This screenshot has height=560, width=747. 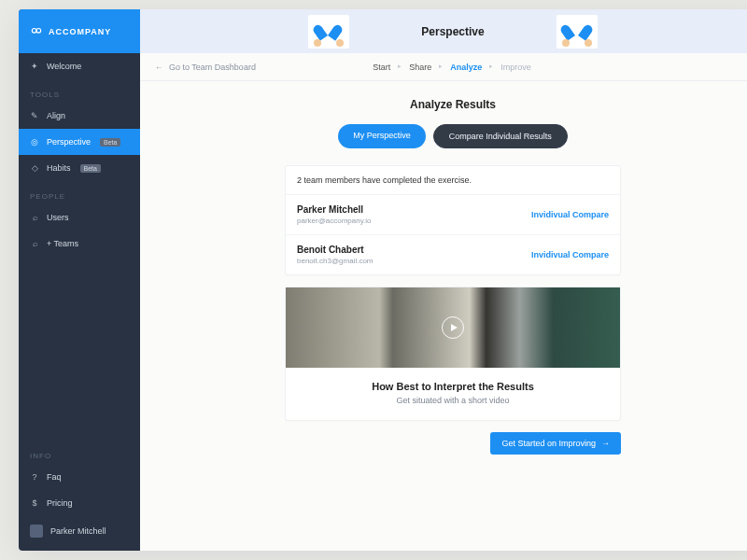 I want to click on nav-teams-label: + Teams, so click(x=63, y=244).